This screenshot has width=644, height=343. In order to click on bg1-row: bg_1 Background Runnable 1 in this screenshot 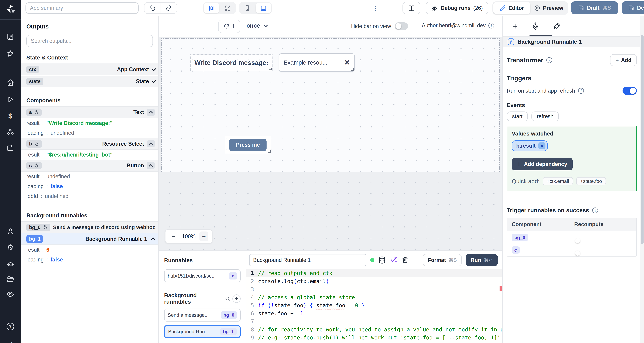, I will do `click(90, 239)`.